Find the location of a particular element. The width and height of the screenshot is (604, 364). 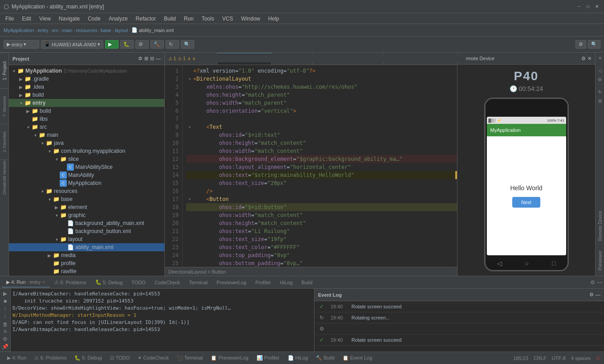

tree-item-libs: 📁 libs is located at coordinates (86, 119).